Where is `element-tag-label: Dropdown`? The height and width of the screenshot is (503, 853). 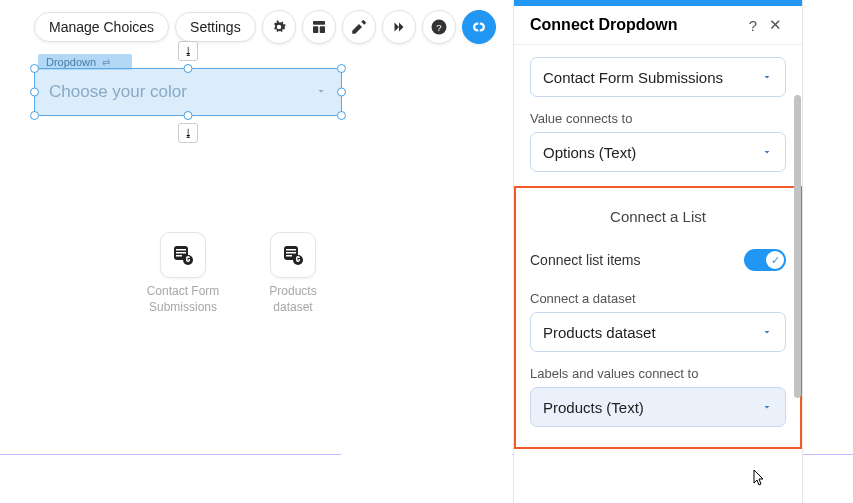 element-tag-label: Dropdown is located at coordinates (71, 62).